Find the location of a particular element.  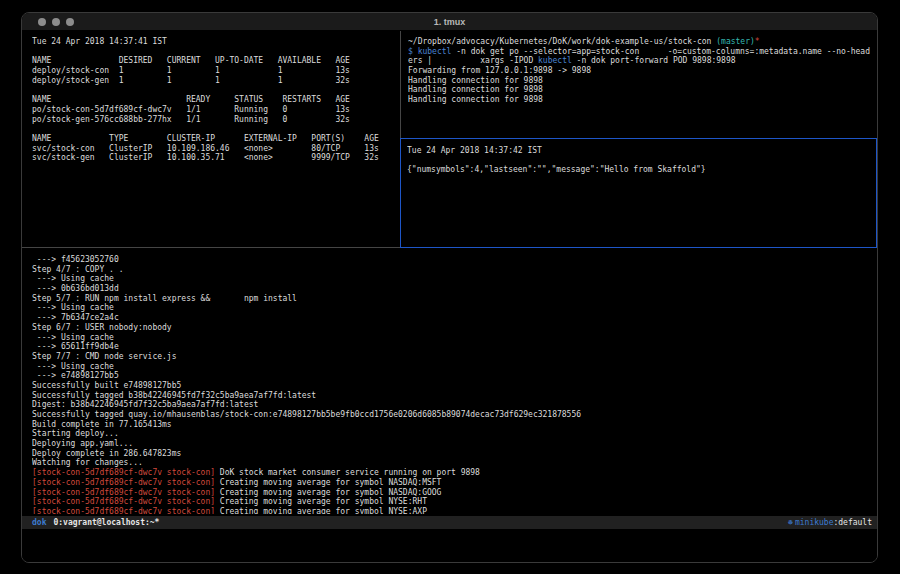

kubernetes-icon: ☸ is located at coordinates (790, 522).